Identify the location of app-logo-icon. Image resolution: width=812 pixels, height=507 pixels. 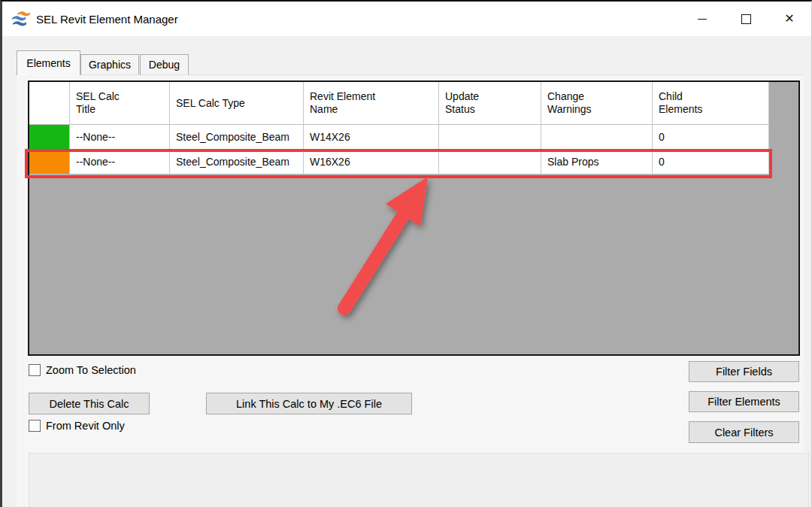
(20, 19).